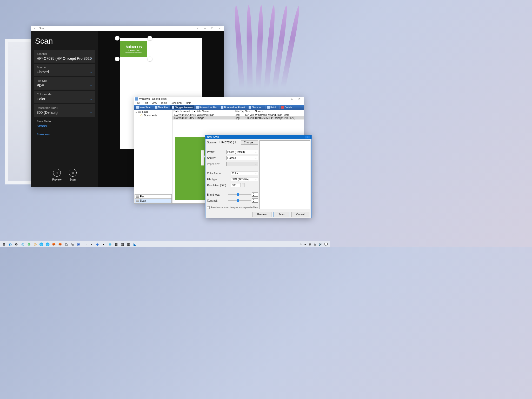 The width and height of the screenshot is (532, 399). I want to click on store-icon: 🛍, so click(72, 244).